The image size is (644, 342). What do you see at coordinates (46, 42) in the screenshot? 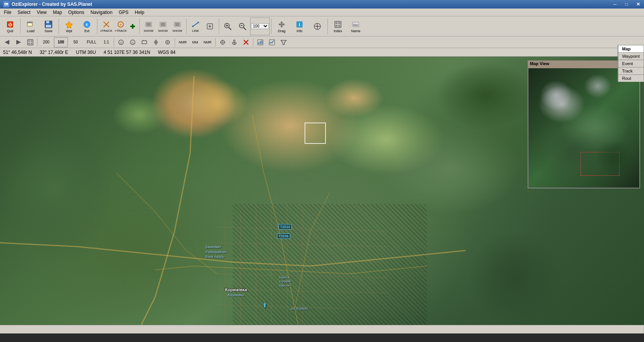
I see `zoom200-button: 200` at bounding box center [46, 42].